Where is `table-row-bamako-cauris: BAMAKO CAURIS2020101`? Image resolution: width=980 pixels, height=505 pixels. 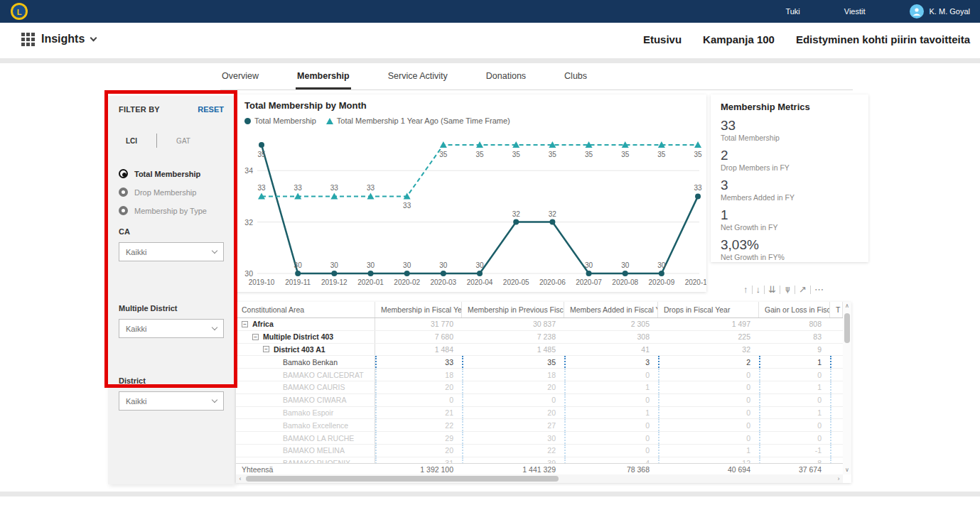
table-row-bamako-cauris: BAMAKO CAURIS2020101 is located at coordinates (544, 388).